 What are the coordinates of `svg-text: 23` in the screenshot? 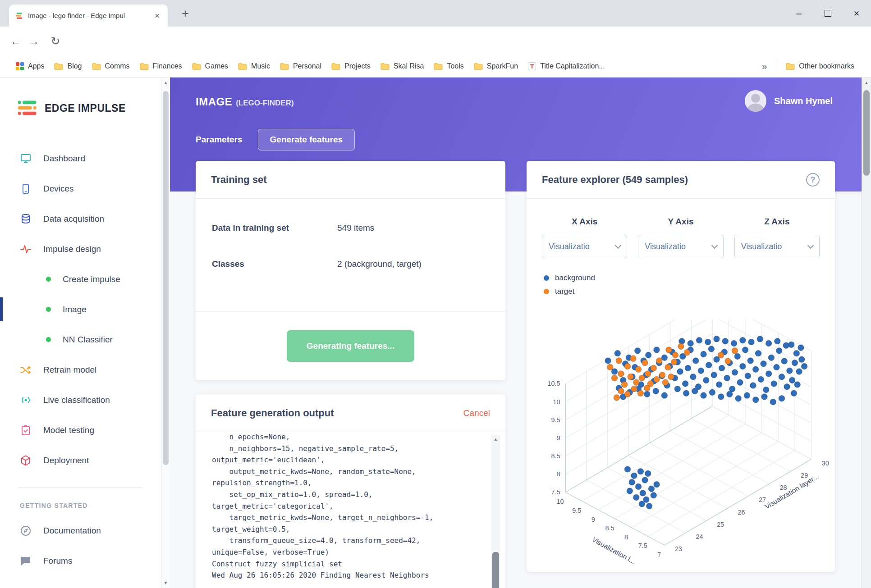 It's located at (678, 549).